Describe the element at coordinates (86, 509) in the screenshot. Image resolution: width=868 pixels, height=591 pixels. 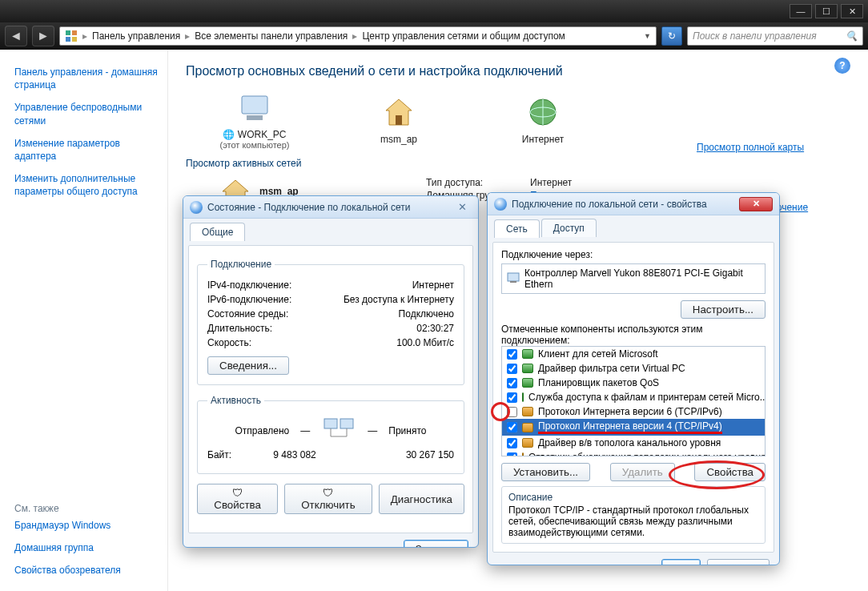
I see `see-also-heading: См. также` at that location.